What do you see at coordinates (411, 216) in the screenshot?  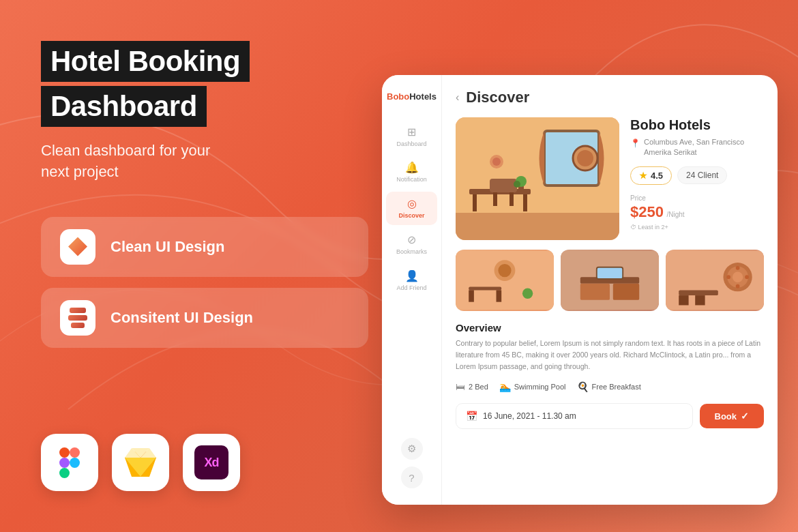 I see `discover-label: Discover` at bounding box center [411, 216].